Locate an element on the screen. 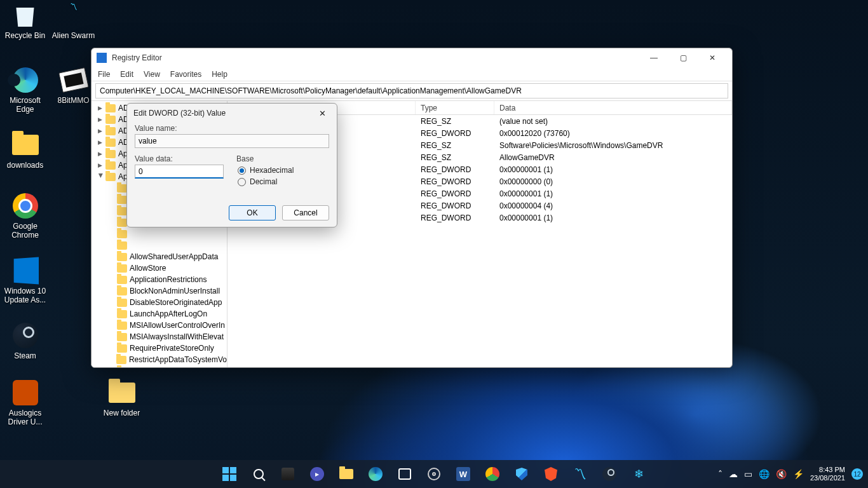  recycle-bin-icon is located at coordinates (25, 15).